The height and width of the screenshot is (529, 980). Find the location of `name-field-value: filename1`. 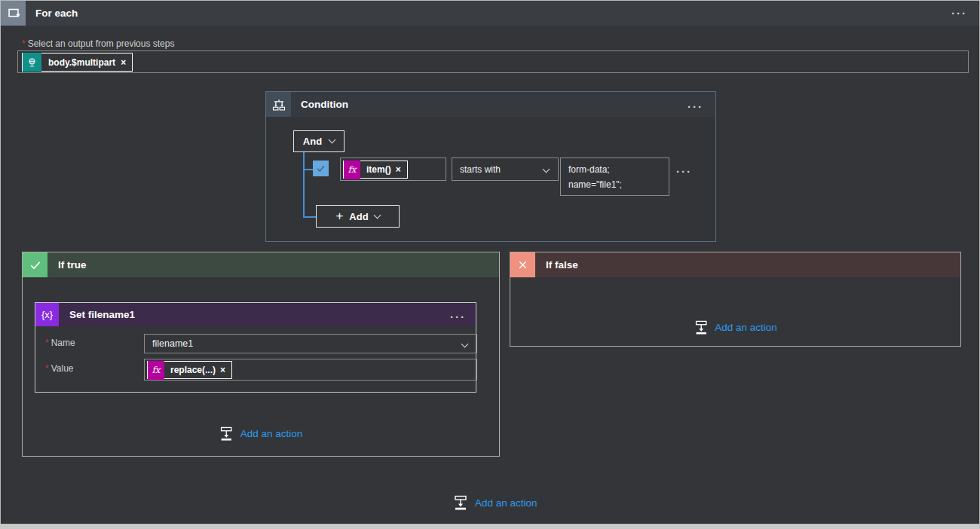

name-field-value: filename1 is located at coordinates (303, 344).